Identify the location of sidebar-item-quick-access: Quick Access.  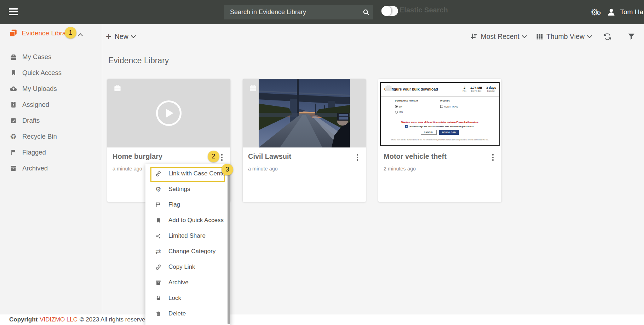
(51, 73).